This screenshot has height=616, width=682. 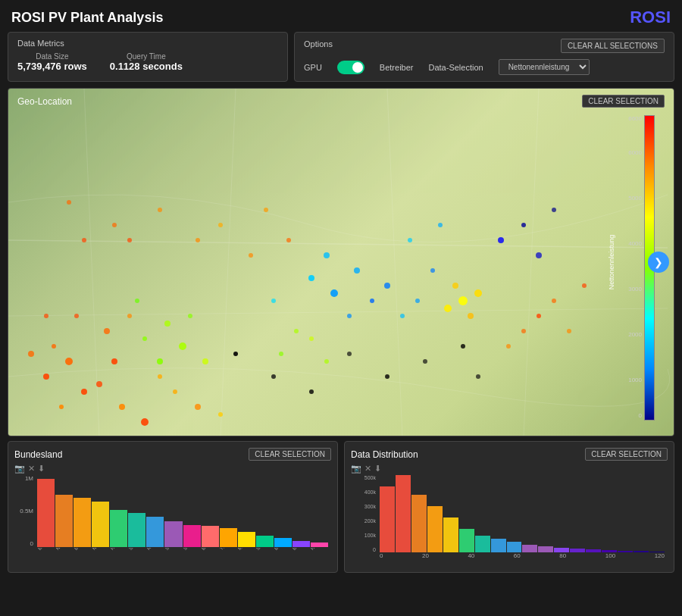 I want to click on distribution-x-labels: 0 20 40 60 80 100 120, so click(x=522, y=559).